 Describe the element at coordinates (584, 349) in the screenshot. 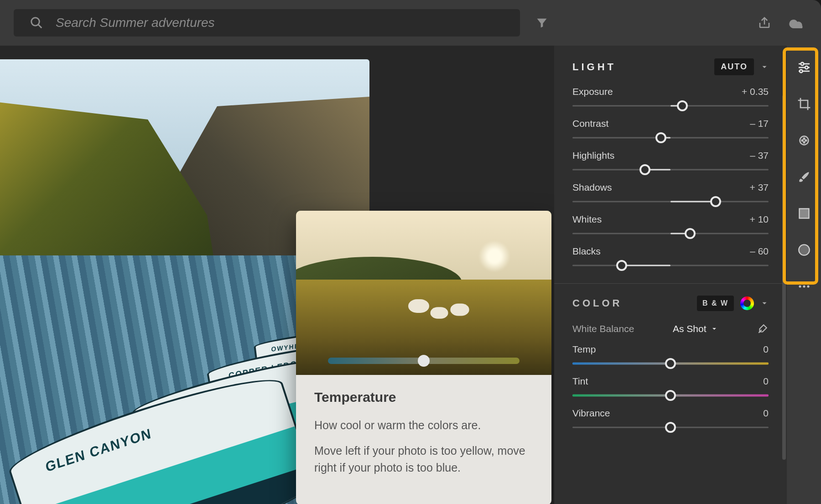

I see `slider-label: Temp` at that location.